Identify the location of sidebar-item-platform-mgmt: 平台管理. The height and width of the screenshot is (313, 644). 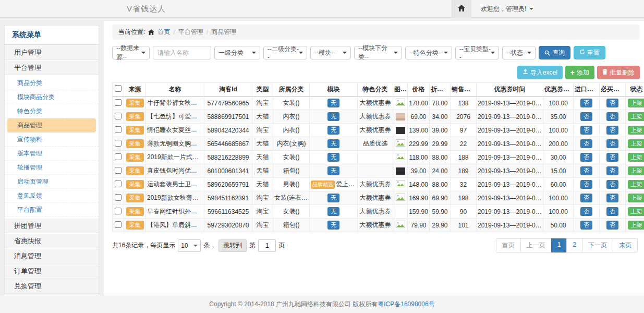
(52, 68).